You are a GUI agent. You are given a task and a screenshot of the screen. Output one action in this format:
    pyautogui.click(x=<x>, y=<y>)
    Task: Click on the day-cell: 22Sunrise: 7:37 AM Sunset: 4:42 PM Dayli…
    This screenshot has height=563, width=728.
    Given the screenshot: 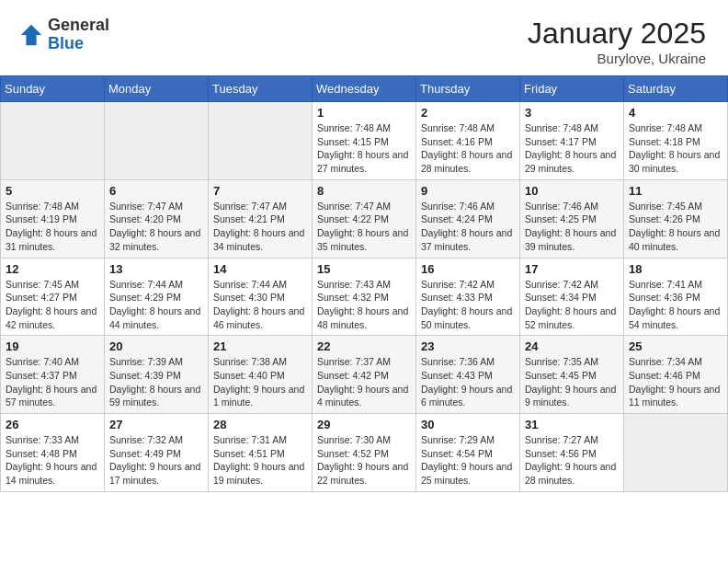 What is the action you would take?
    pyautogui.click(x=364, y=375)
    